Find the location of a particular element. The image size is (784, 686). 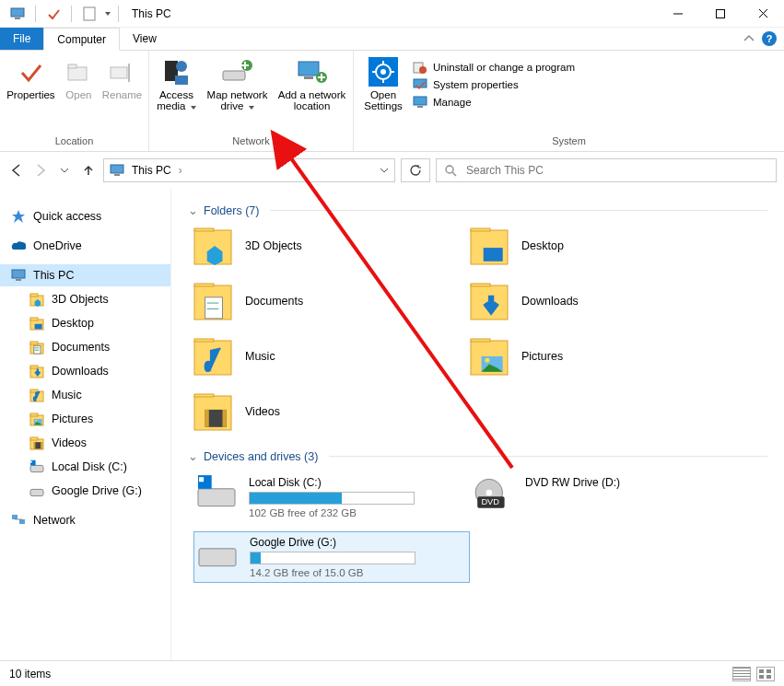

folder-item: 3D Objects is located at coordinates (332, 246).